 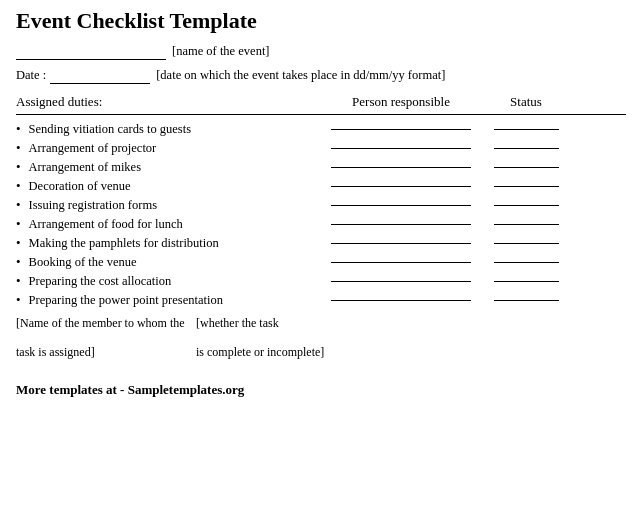 What do you see at coordinates (306, 352) in the screenshot?
I see `footer-col2b: is complete or incomplete]` at bounding box center [306, 352].